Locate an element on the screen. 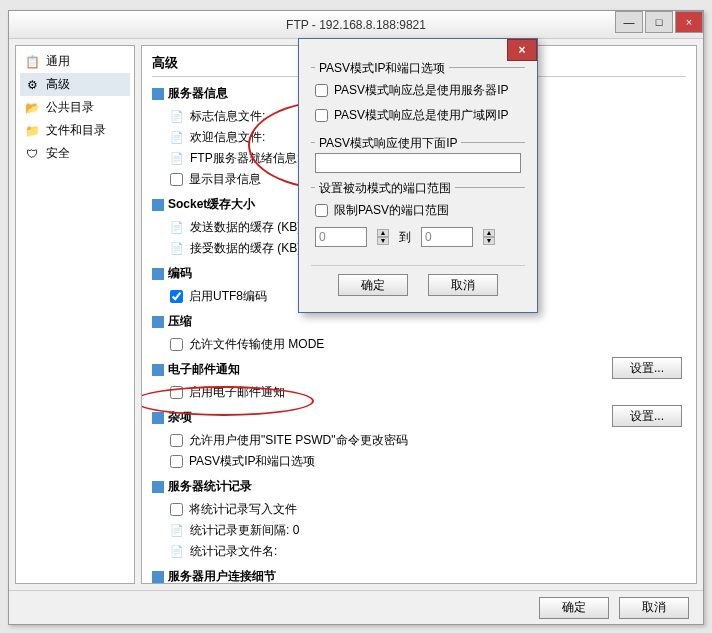 Image resolution: width=712 pixels, height=633 pixels. setting-item: 将统计记录写入文件 is located at coordinates (419, 510).